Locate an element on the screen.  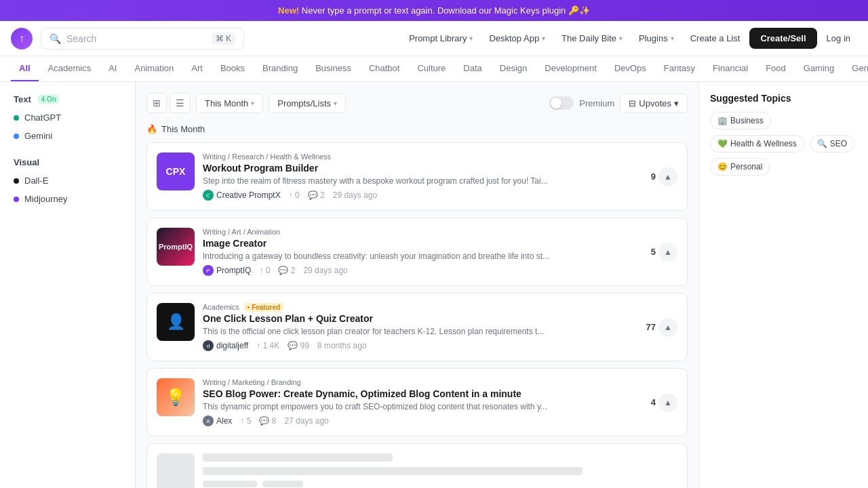
category-art: Art is located at coordinates (197, 69).